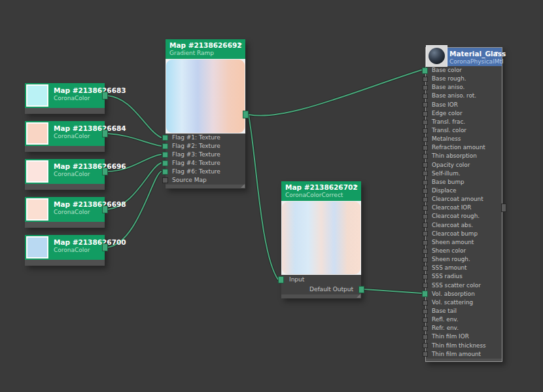 This screenshot has height=392, width=543. I want to click on node-header: Map #2138626702 CoronaColorCorrect –, so click(321, 191).